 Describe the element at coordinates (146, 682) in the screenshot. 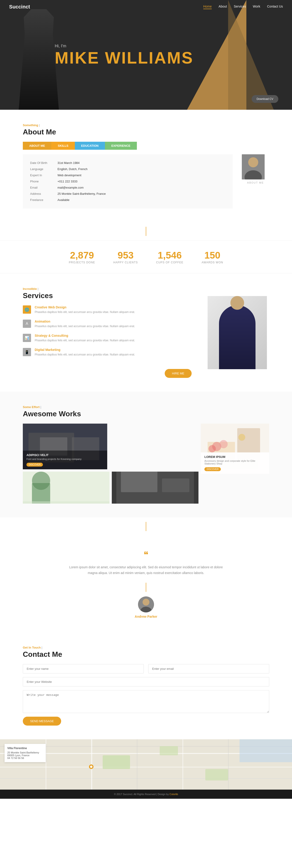

I see `website-input` at that location.